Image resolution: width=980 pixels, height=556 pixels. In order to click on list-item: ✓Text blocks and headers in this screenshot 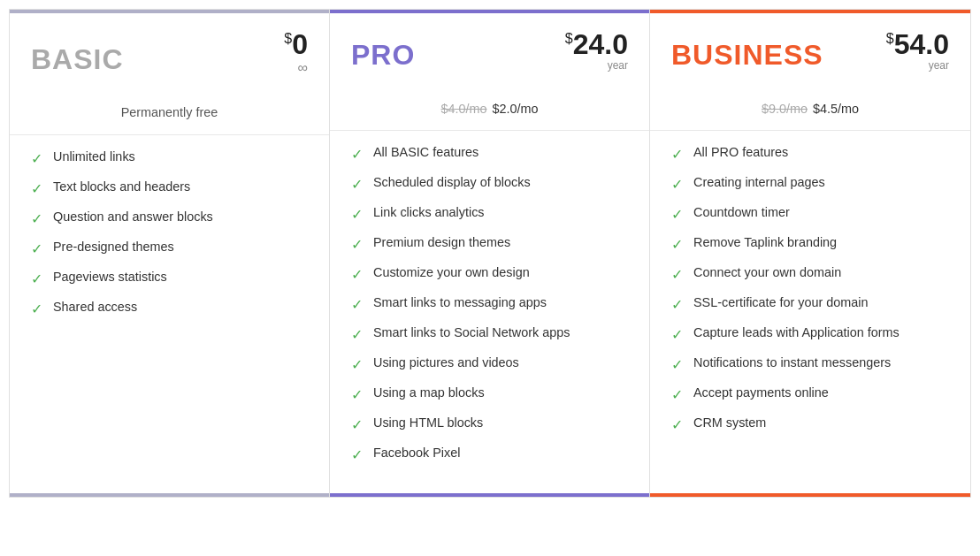, I will do `click(170, 188)`.